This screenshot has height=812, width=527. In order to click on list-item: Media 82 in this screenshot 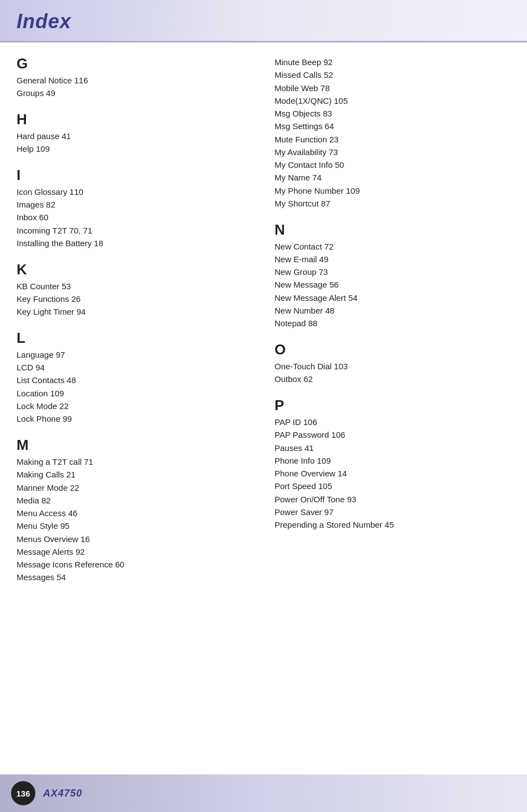, I will do `click(135, 500)`.